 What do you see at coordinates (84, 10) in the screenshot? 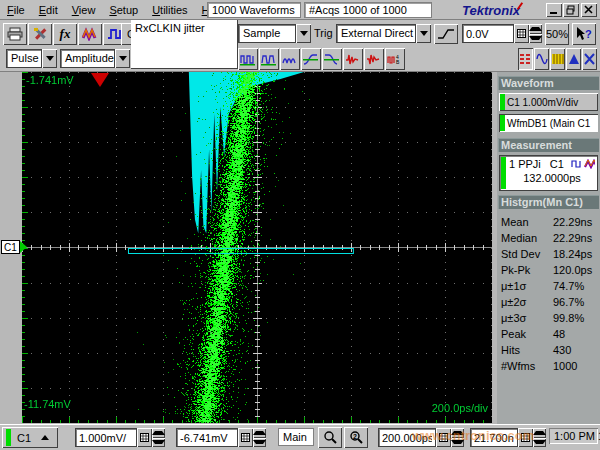
I see `menu-view: View` at bounding box center [84, 10].